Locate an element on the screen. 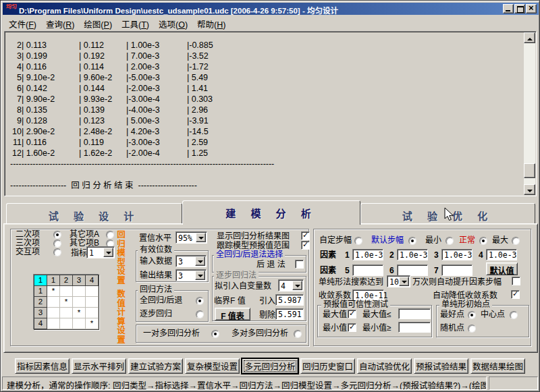 The height and width of the screenshot is (392, 540). factor-6-field is located at coordinates (412, 270).